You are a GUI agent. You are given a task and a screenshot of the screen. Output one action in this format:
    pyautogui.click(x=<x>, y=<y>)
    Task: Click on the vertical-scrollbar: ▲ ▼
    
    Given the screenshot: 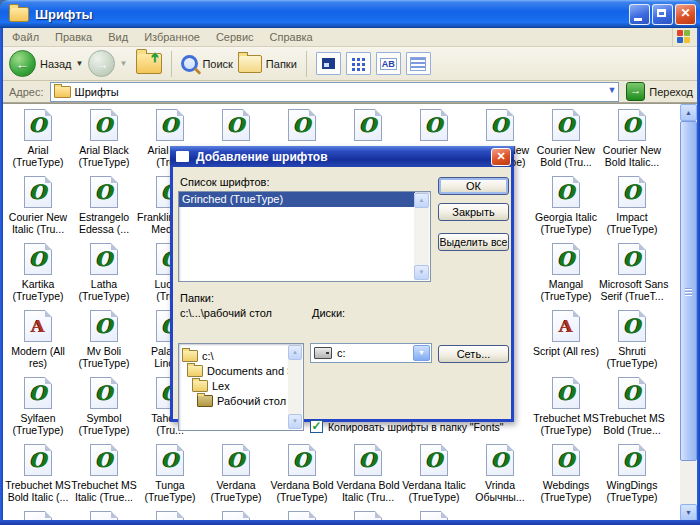 What is the action you would take?
    pyautogui.click(x=688, y=312)
    